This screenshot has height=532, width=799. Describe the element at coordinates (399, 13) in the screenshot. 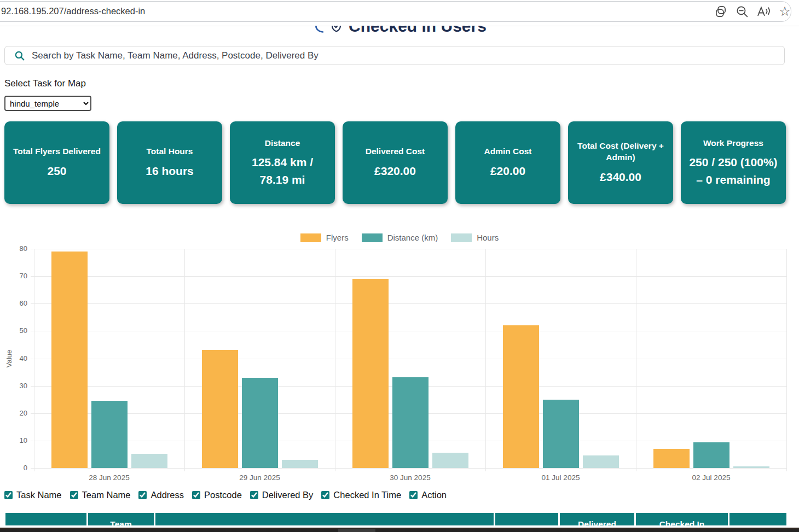

I see `browser-address-bar: 92.168.195.207/address-checked-in ☆` at that location.